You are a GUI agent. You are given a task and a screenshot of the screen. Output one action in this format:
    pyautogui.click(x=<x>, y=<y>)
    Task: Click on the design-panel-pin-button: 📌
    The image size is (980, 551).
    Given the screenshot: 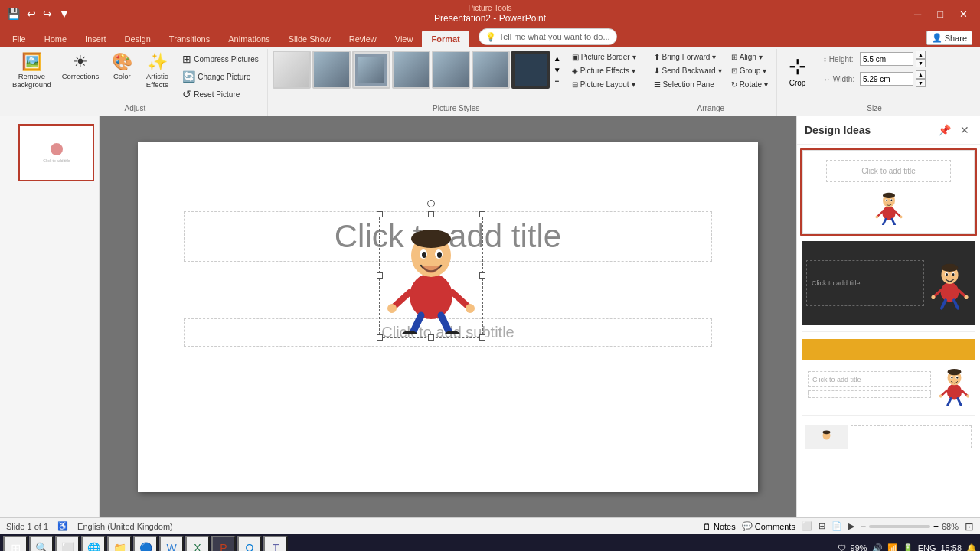 What is the action you would take?
    pyautogui.click(x=945, y=130)
    